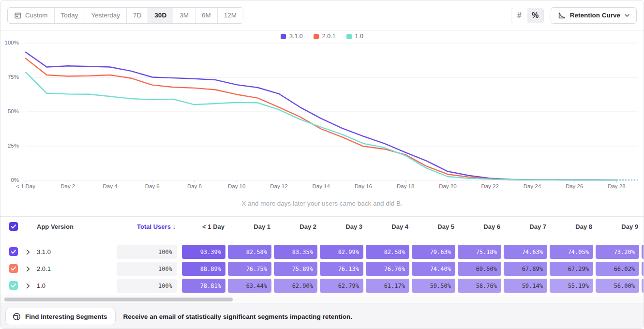 This screenshot has height=329, width=644. Describe the element at coordinates (388, 269) in the screenshot. I see `retention-cell: 76.76%` at that location.